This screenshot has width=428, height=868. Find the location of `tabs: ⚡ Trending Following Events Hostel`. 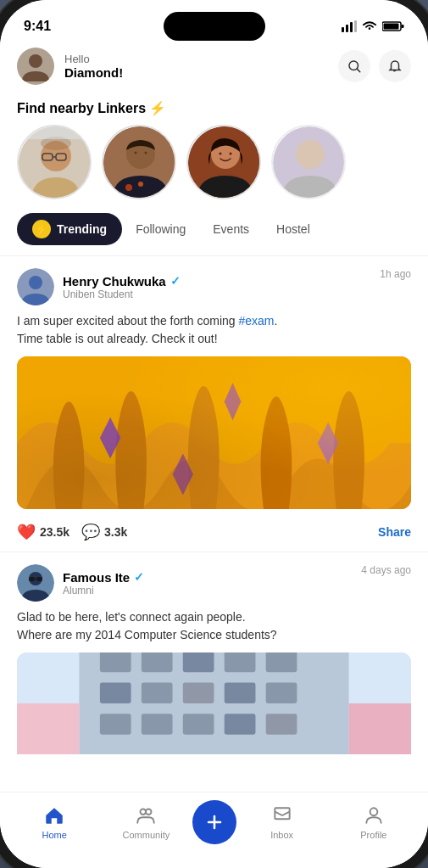

tabs: ⚡ Trending Following Events Hostel is located at coordinates (214, 234).